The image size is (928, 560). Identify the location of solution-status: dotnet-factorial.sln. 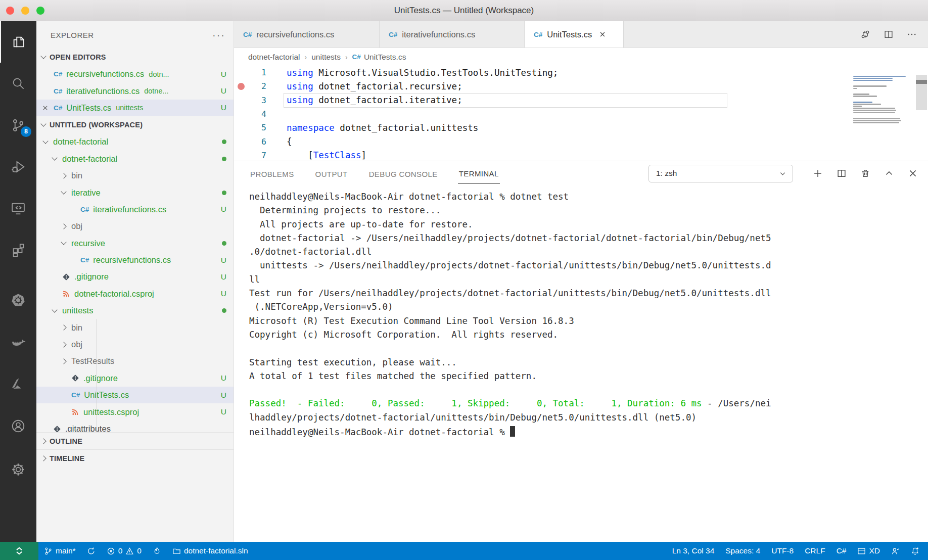
(210, 551).